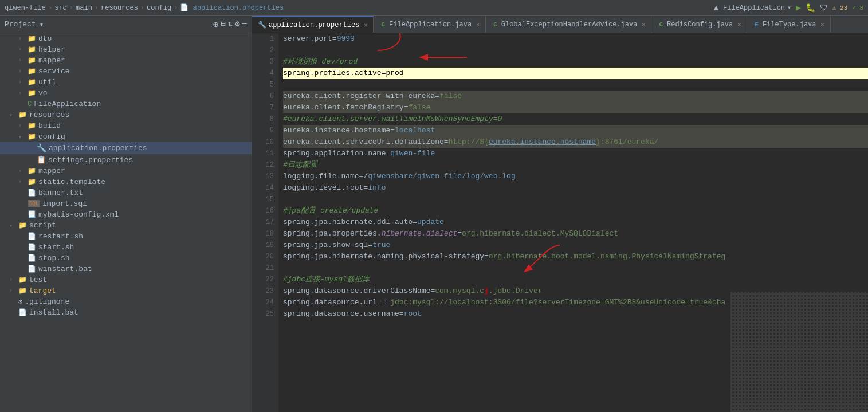  I want to click on tree-item-label: .gitignore, so click(47, 301).